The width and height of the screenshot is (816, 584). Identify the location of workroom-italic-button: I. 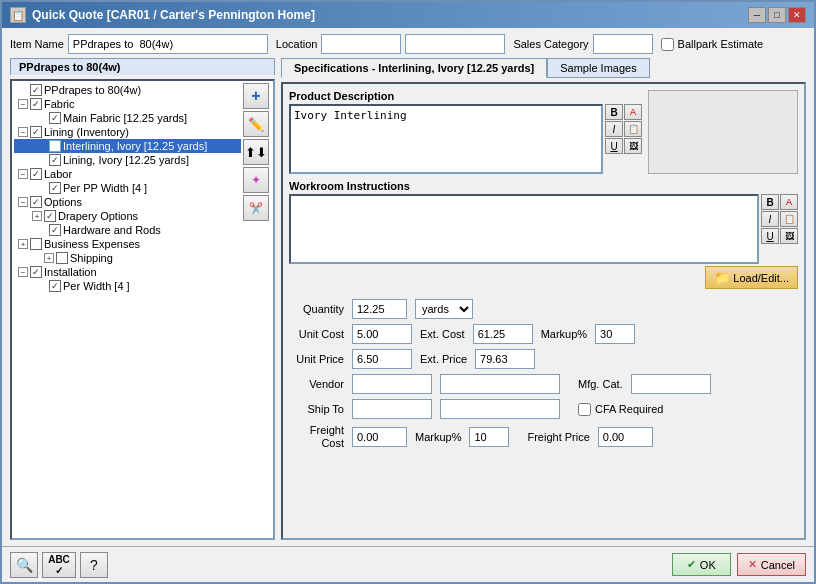
(770, 219).